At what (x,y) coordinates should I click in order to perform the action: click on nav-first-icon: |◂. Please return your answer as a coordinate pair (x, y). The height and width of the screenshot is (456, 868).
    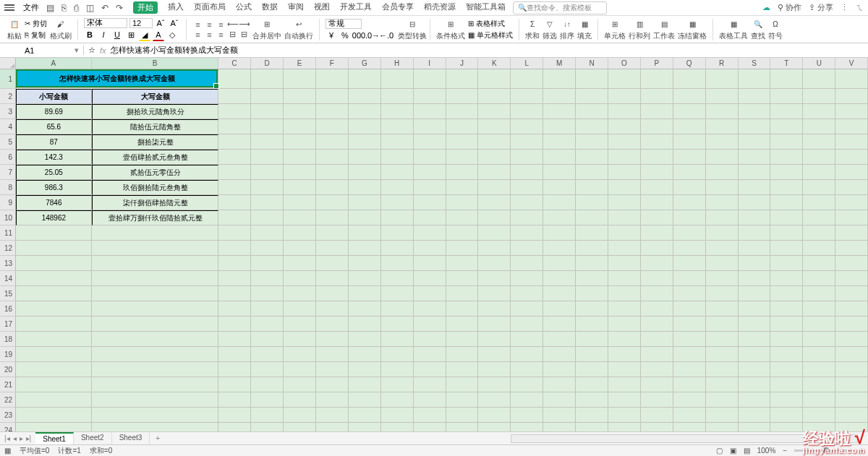
    Looking at the image, I should click on (7, 438).